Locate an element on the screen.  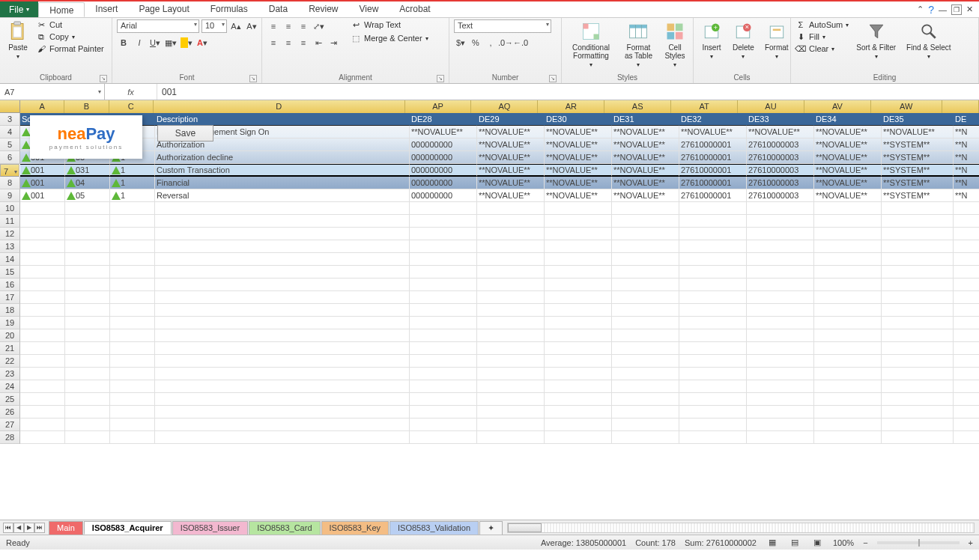
sort-filter-button: Sort & Filter▾ is located at coordinates (876, 40).